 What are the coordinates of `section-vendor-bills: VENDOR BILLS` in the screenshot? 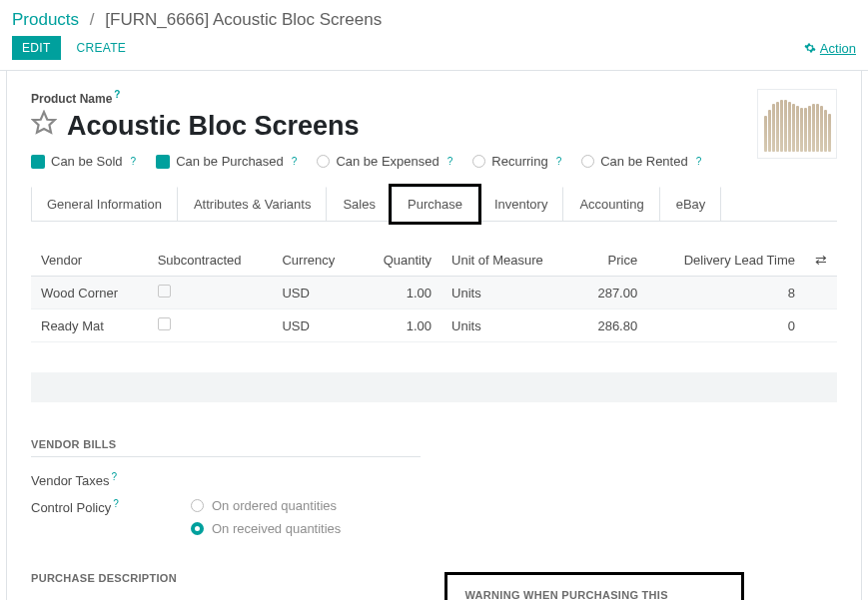 It's located at (226, 447).